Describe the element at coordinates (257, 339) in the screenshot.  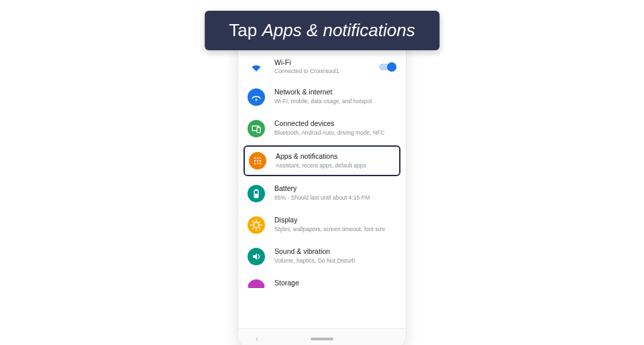
I see `nav-back-button: ‹` at that location.